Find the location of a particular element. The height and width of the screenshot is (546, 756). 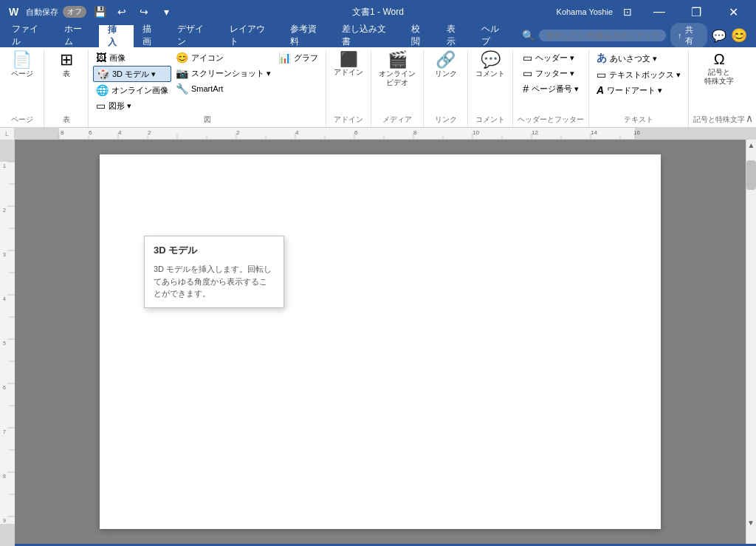

btn-textbox: ▭ テキストボックス ▾ is located at coordinates (639, 75).